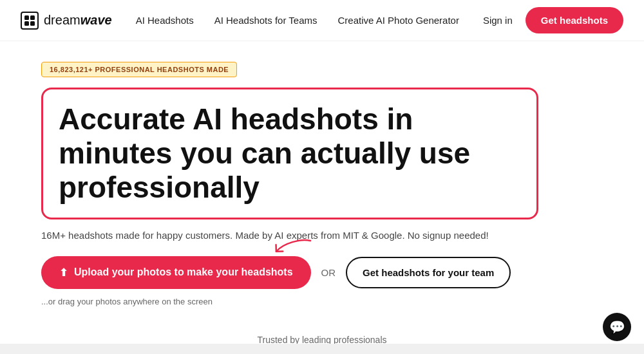  I want to click on upload-btn-label: Upload your photos to make your headshot…, so click(184, 272).